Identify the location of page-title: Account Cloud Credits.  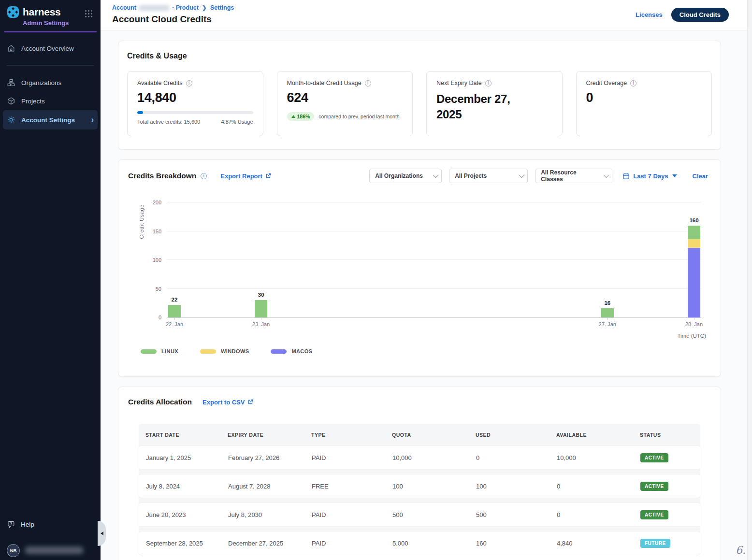
(162, 19).